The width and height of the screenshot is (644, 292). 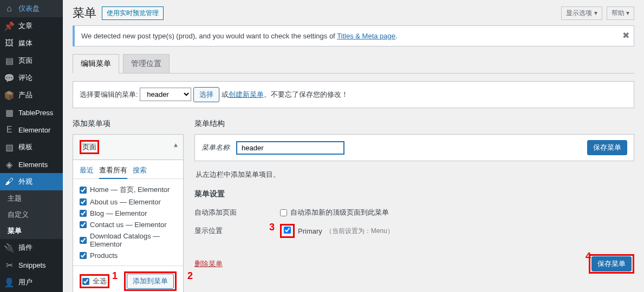 I want to click on tab-view-all: 查看所有, so click(x=113, y=172).